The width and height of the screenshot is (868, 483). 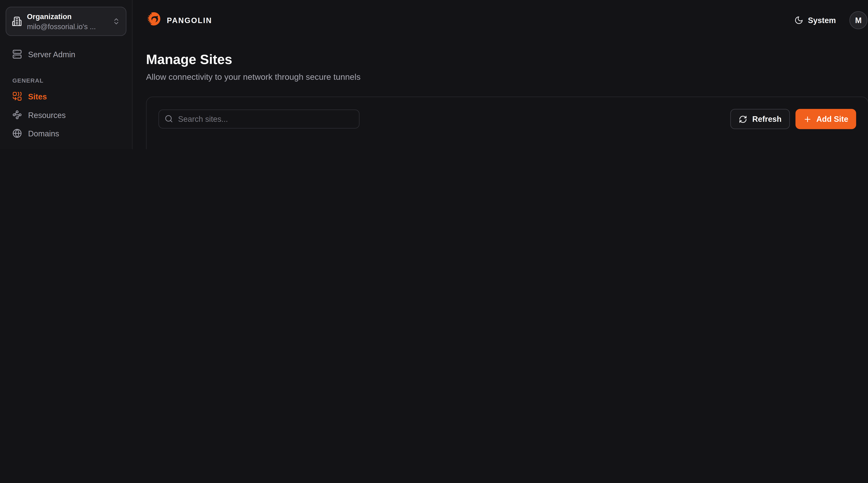 What do you see at coordinates (859, 20) in the screenshot?
I see `avatar: M` at bounding box center [859, 20].